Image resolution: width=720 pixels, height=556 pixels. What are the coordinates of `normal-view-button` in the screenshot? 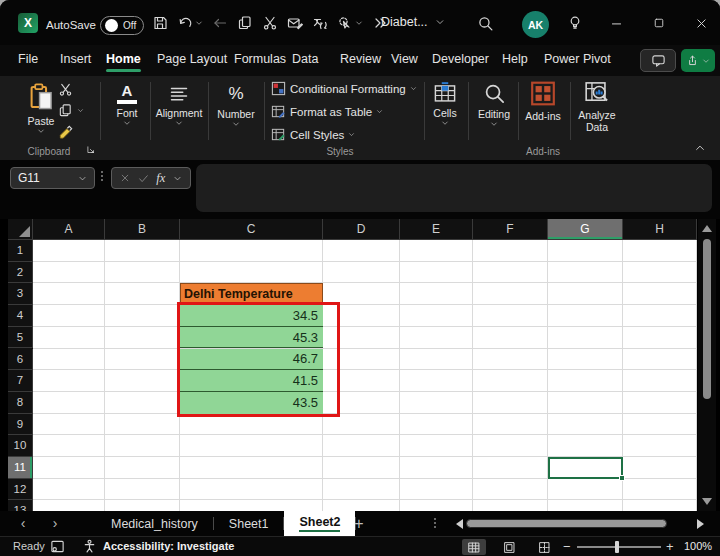 It's located at (474, 547).